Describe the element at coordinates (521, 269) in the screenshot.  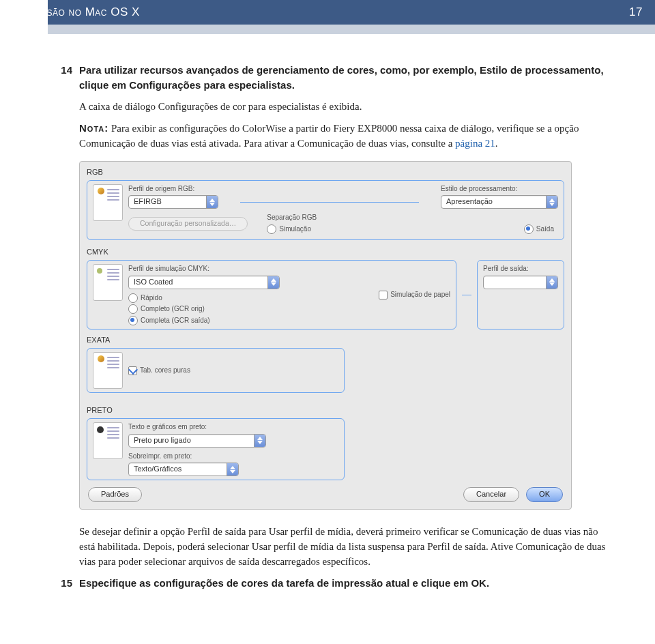
I see `output-profile-label: Perfil de saída:` at that location.